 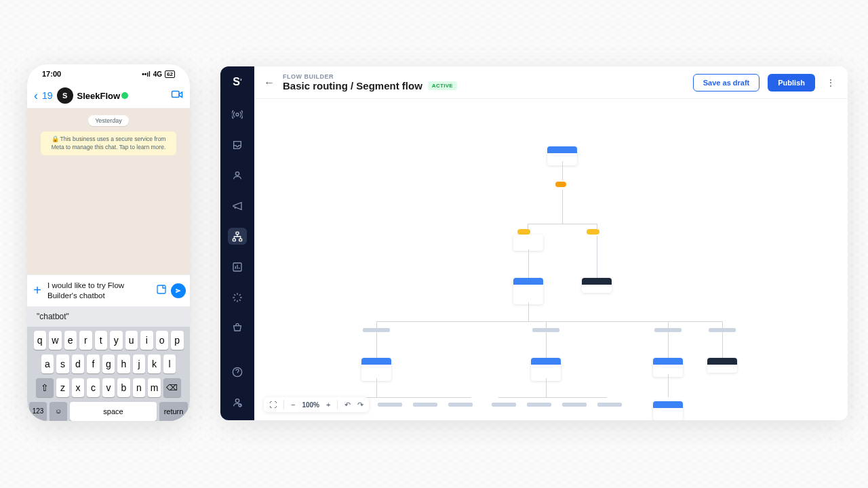 What do you see at coordinates (157, 75) in the screenshot?
I see `network-label: 4G` at bounding box center [157, 75].